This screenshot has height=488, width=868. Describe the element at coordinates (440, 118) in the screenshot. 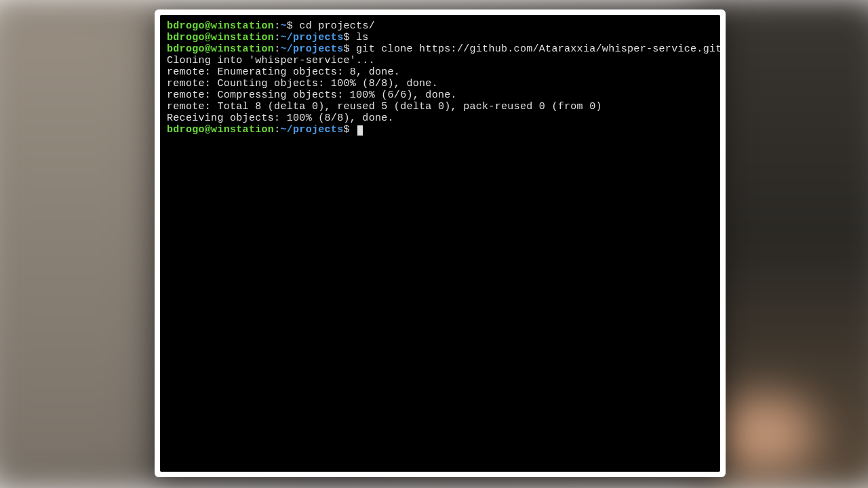

I see `terminal-line: Receiving objects: 100% (8/8), done.` at that location.